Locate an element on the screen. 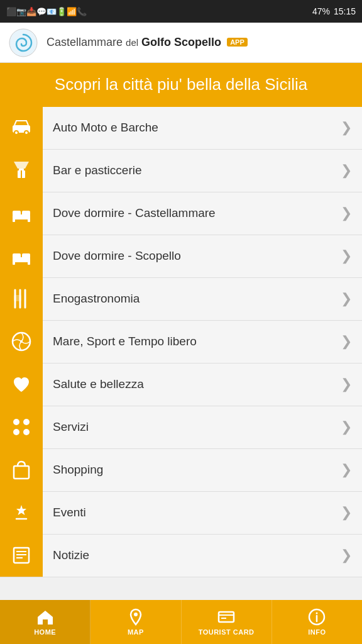 The image size is (362, 644). bottom-navigation: HOME MAP TOURIST CARD INFO is located at coordinates (181, 622).